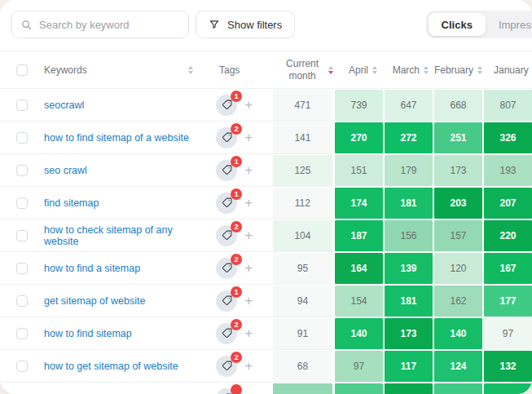 Image resolution: width=532 pixels, height=394 pixels. What do you see at coordinates (254, 24) in the screenshot?
I see `show-filters-label: Show filters` at bounding box center [254, 24].